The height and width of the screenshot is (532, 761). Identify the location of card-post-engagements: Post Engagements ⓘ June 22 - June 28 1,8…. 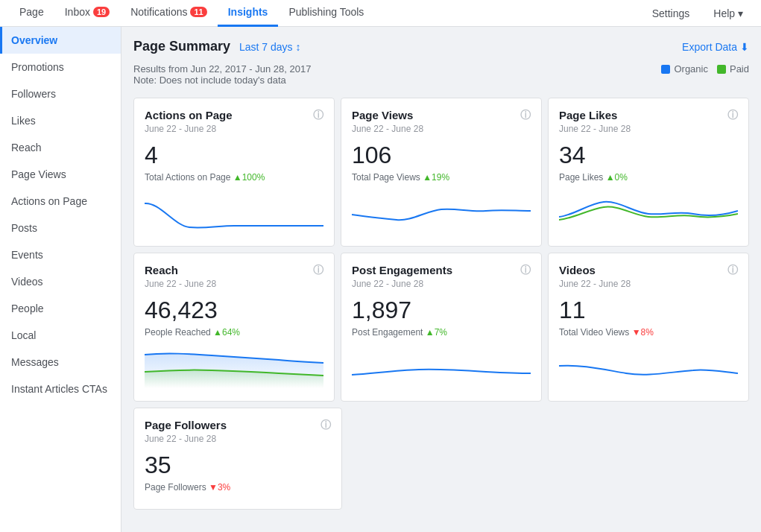
(441, 327).